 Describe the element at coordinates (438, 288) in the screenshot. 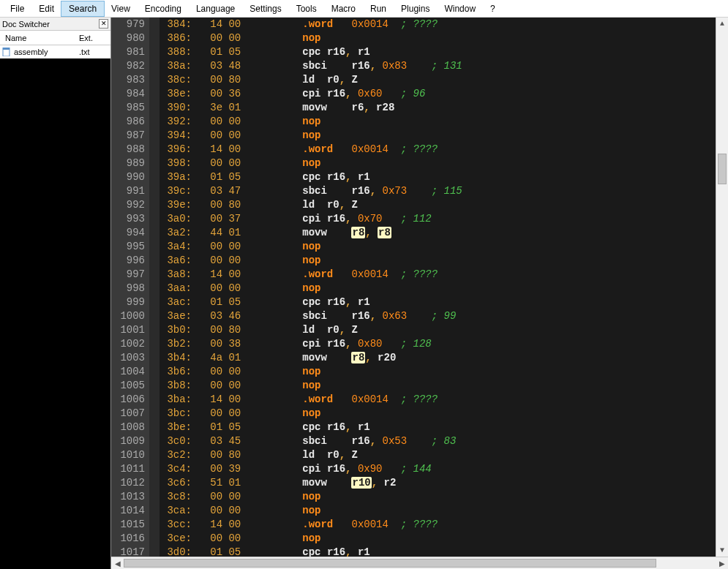

I see `code-line: 3aa: 00 00 nop` at that location.